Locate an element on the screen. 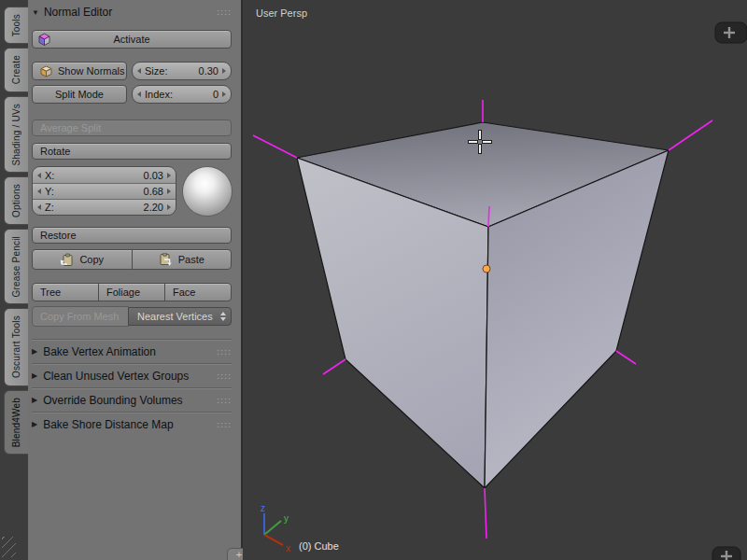 The width and height of the screenshot is (747, 560). axis-y-label: y is located at coordinates (286, 519).